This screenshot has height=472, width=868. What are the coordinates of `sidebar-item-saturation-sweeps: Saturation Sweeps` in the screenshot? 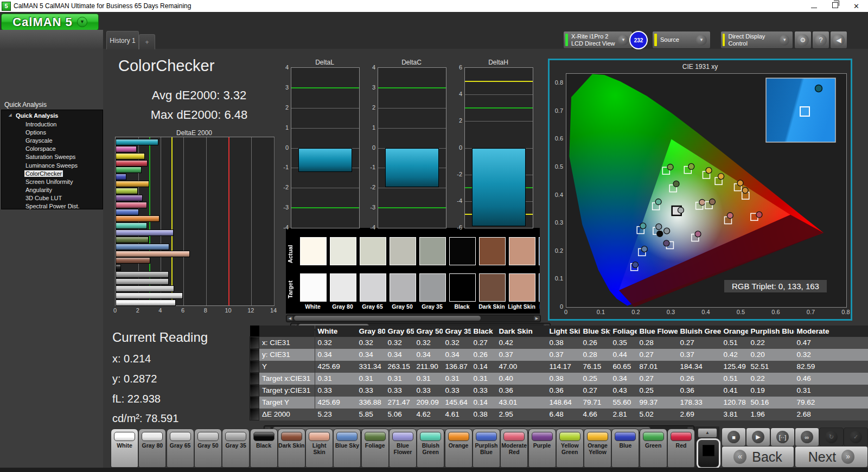 It's located at (52, 157).